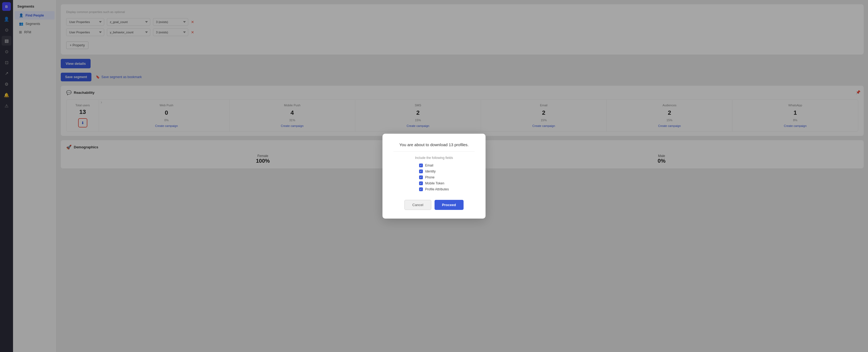 This screenshot has width=868, height=352. I want to click on profile-attributes-field-label: Profile Attributes, so click(437, 189).